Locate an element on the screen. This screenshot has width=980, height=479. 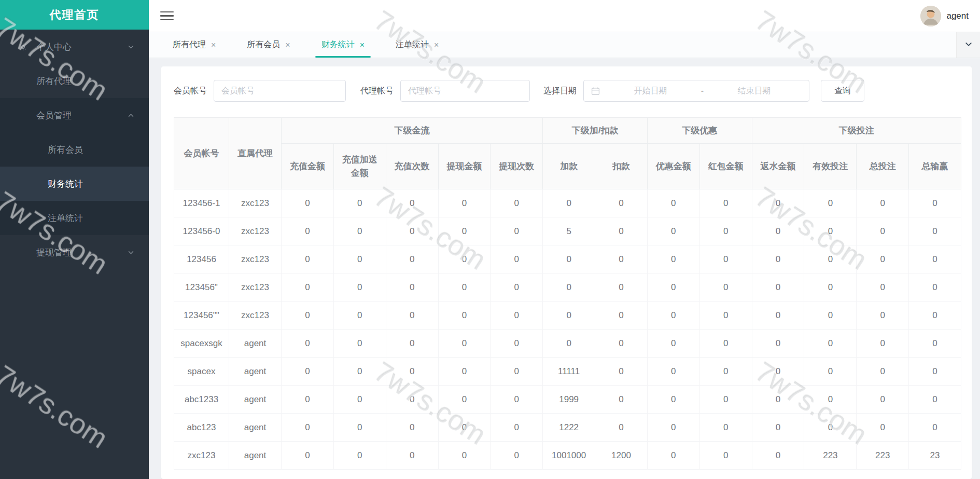
search-button: 查询 is located at coordinates (843, 91).